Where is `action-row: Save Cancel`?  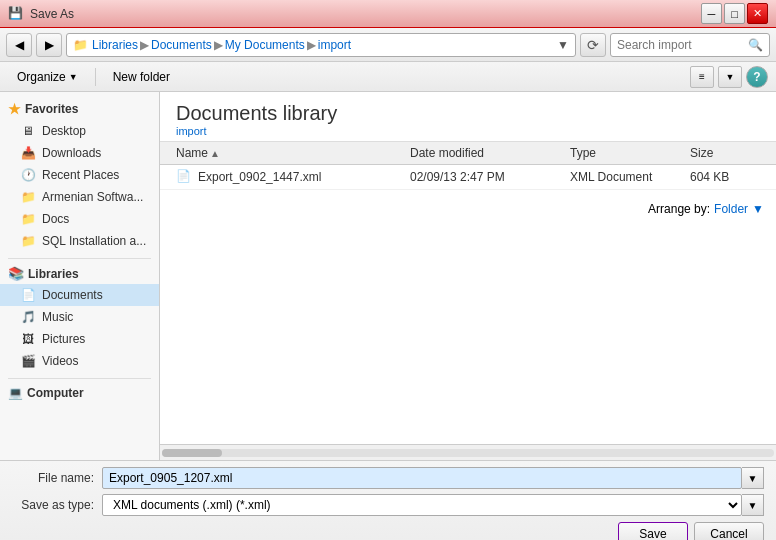
action-row: Save Cancel is located at coordinates (388, 531).